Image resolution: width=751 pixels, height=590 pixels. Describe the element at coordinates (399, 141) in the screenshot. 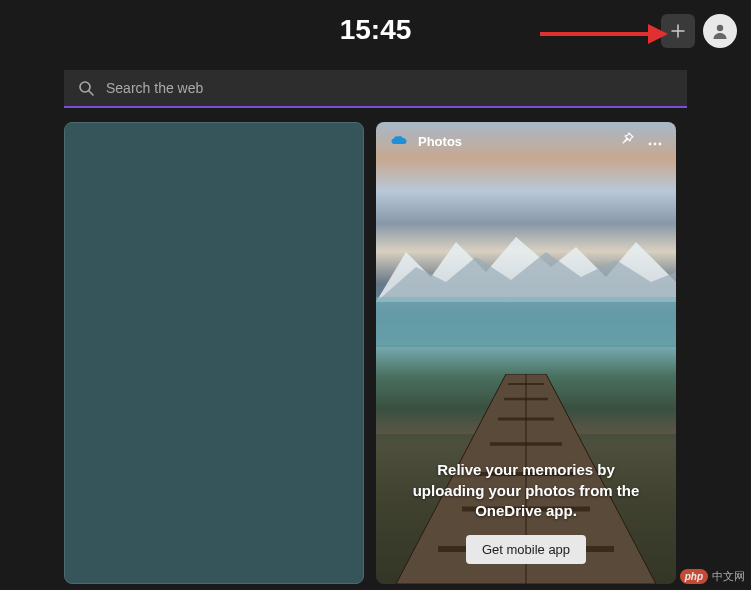

I see `onedrive-icon` at that location.